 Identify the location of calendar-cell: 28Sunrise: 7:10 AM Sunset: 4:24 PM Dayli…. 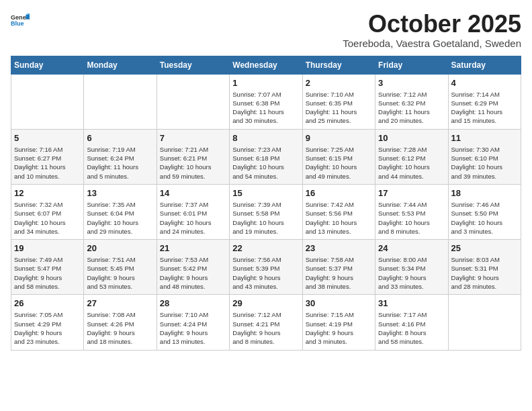
(193, 322).